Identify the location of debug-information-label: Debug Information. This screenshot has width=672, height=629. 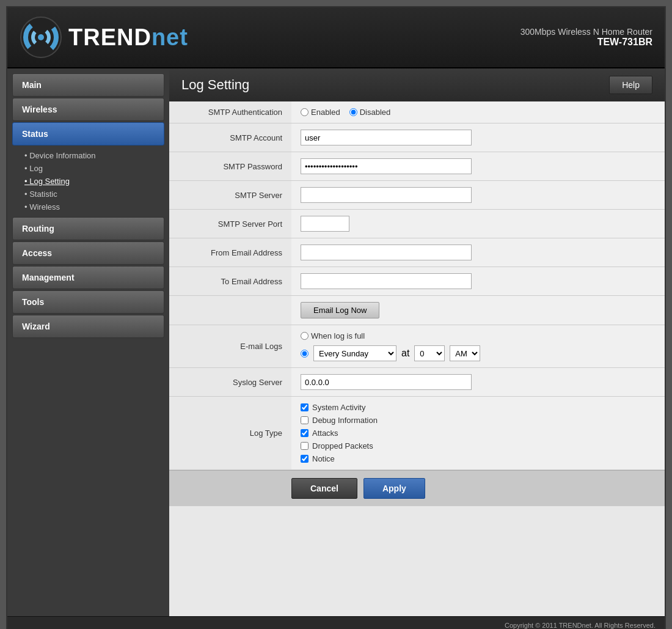
(478, 421).